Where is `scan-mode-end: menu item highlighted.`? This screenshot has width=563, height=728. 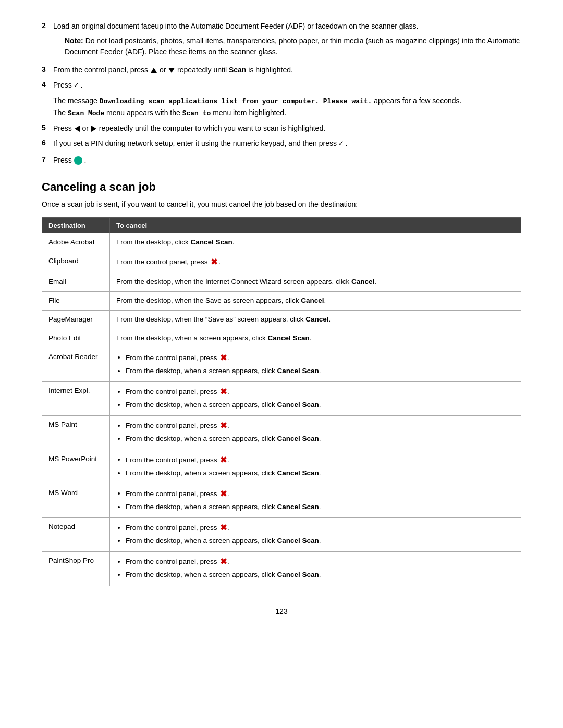
scan-mode-end: menu item highlighted. is located at coordinates (248, 113).